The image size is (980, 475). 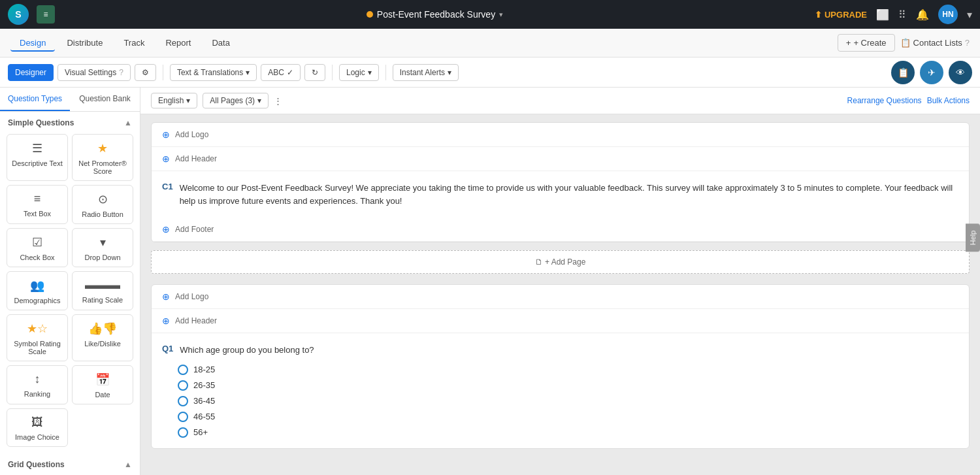 I want to click on send-icon: ✈, so click(x=932, y=73).